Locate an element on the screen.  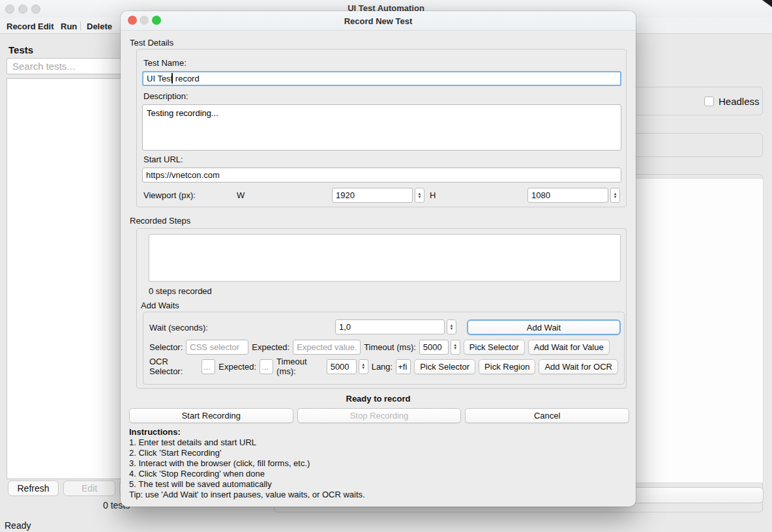
toolbar-separator is located at coordinates (81, 26).